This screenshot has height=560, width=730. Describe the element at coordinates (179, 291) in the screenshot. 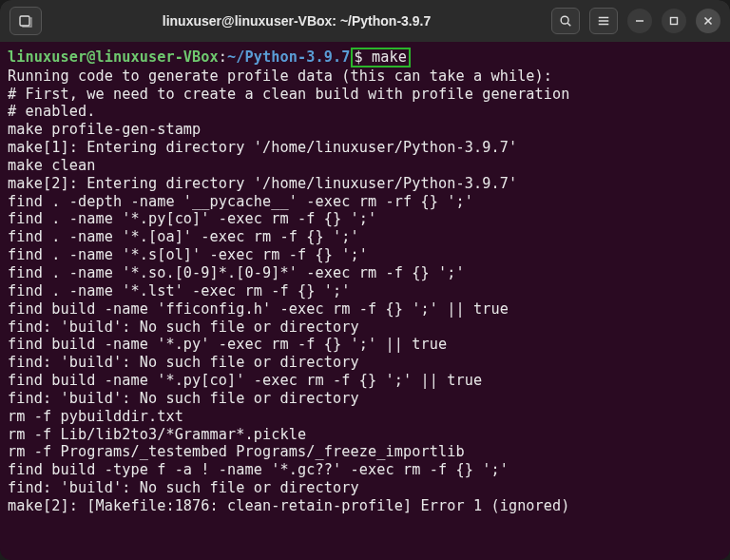

I see `terminal-line: find . -name '*.lst' -exec rm -f {} ';'` at that location.